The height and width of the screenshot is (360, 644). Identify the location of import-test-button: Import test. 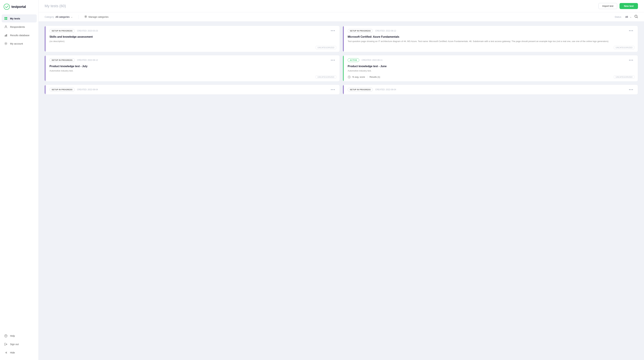
(608, 6).